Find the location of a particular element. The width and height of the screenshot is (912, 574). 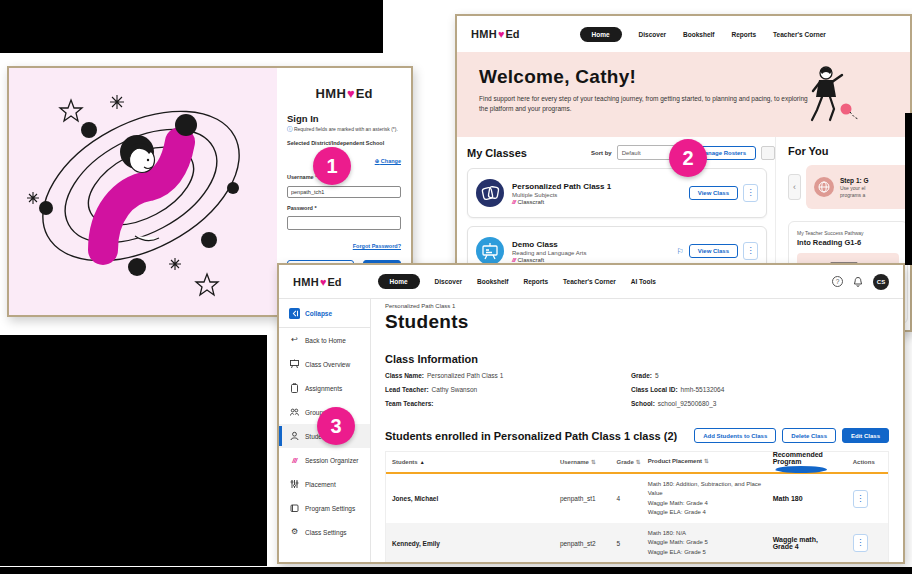

edit-class-button: Edit Class is located at coordinates (866, 436).